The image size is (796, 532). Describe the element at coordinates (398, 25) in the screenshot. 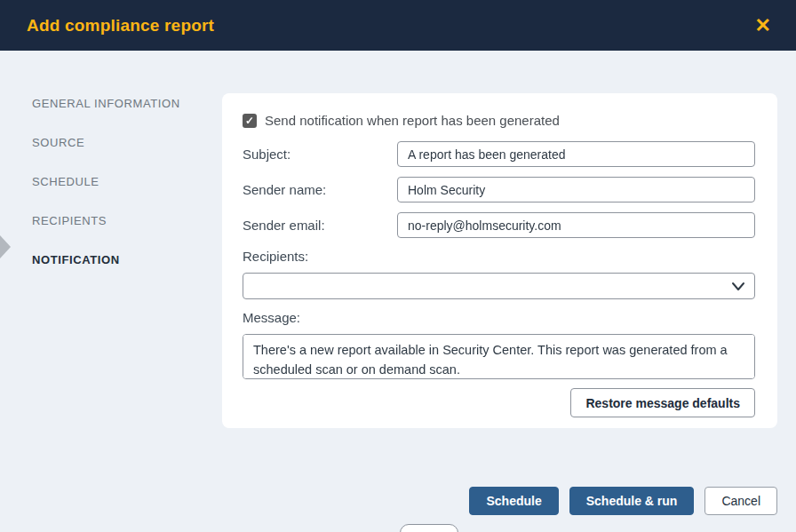

I see `modal-header: Add compliance report ✕` at that location.